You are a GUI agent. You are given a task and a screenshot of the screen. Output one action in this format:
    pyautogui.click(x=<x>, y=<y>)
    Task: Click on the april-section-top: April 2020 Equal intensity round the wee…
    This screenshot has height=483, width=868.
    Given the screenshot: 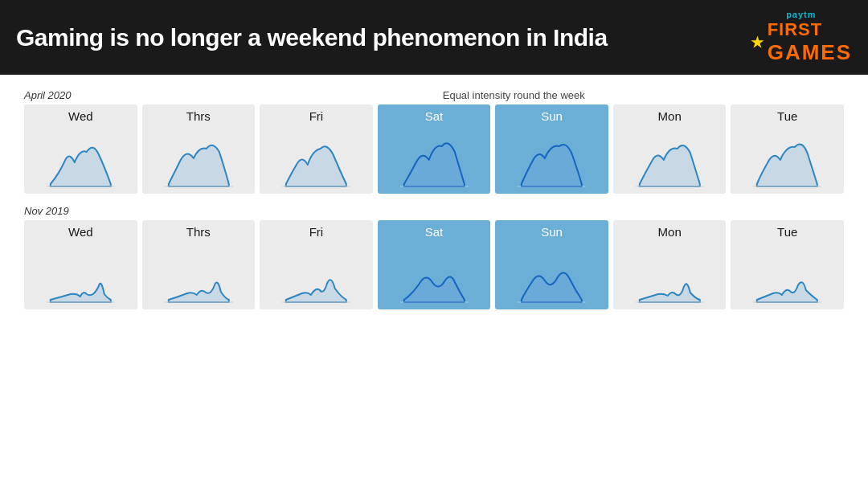 What is the action you would take?
    pyautogui.click(x=434, y=95)
    